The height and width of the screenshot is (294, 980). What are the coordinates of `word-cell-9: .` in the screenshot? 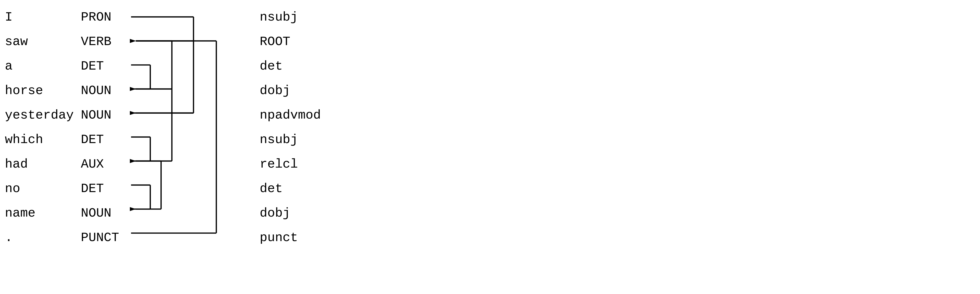 It's located at (43, 238).